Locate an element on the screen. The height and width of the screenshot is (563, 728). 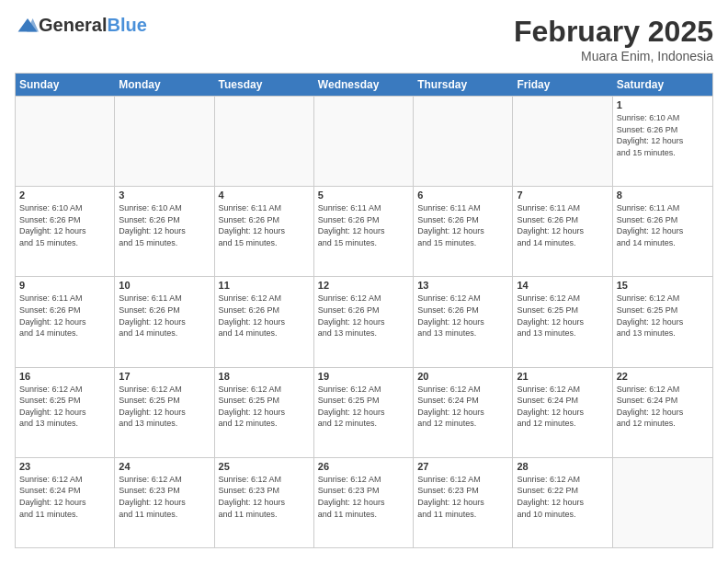
cal-cell-4-5: 28Sunrise: 6:12 AM Sunset: 6:22 PM Dayli… is located at coordinates (563, 502).